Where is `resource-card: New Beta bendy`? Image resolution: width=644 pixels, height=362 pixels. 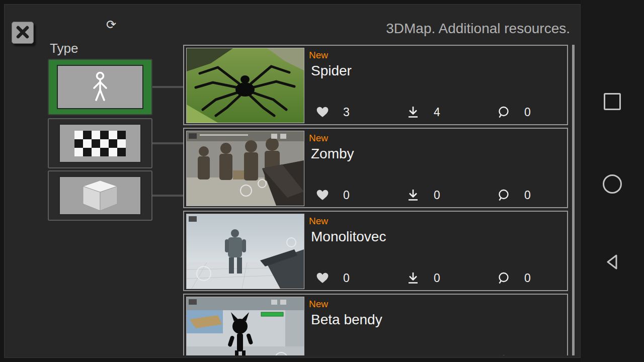 resource-card: New Beta bendy is located at coordinates (375, 325).